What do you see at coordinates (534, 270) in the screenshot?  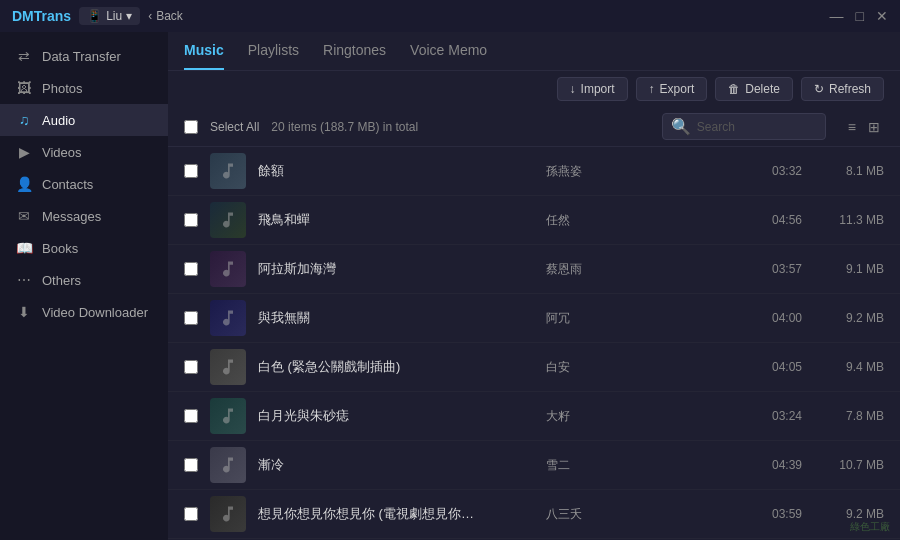 I see `table-row: 阿拉斯加海灣 蔡恩雨 03:57 9.1 MB` at bounding box center [534, 270].